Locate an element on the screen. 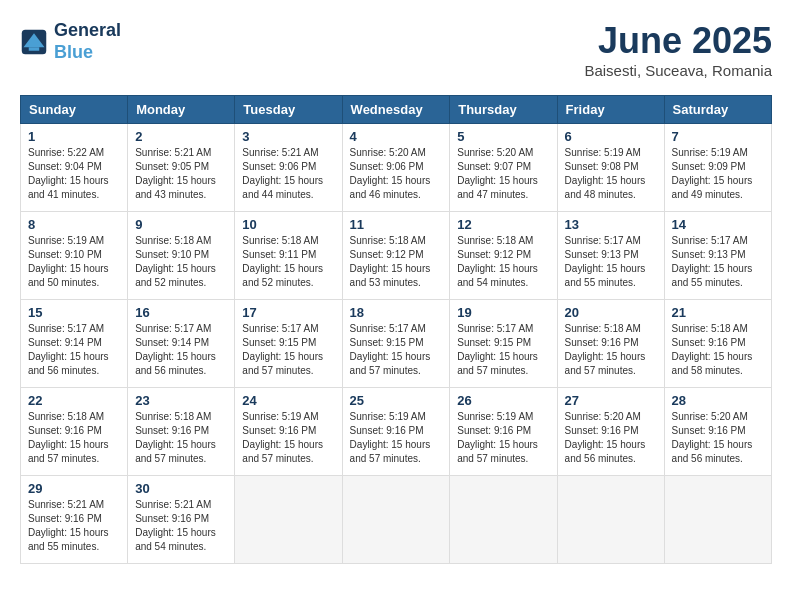 The width and height of the screenshot is (792, 612). day-number: 24 is located at coordinates (288, 400).